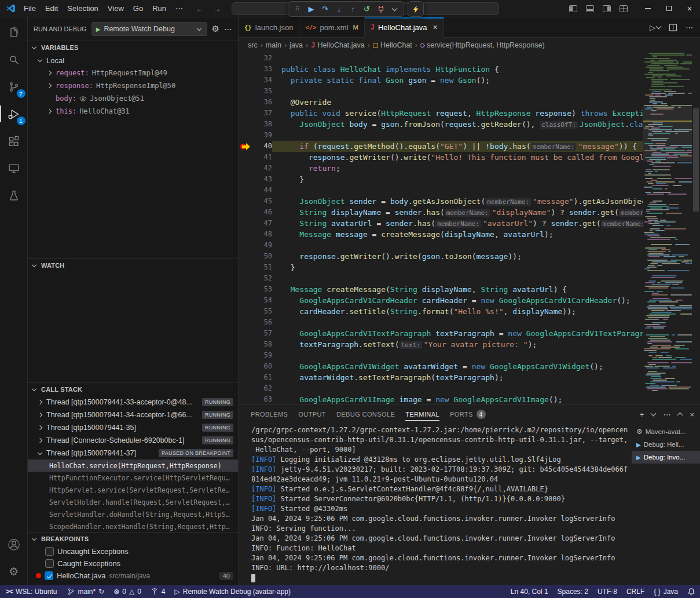 The image size is (700, 598). Describe the element at coordinates (441, 92) in the screenshot. I see `code-line-35: 35` at that location.